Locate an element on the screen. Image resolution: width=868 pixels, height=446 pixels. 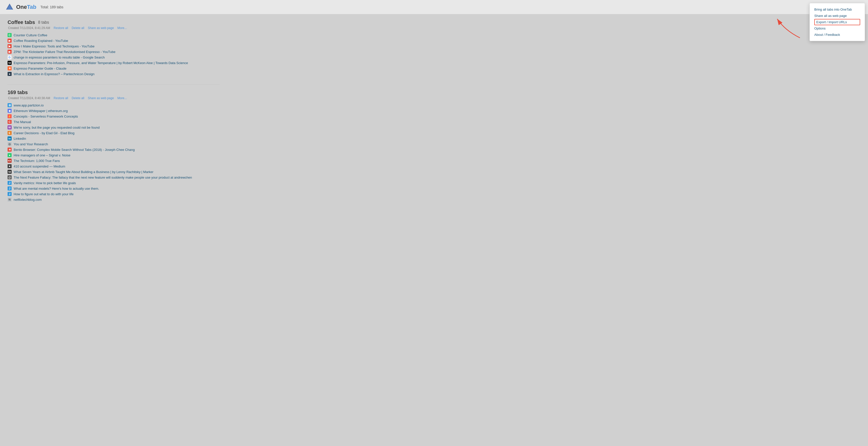
group-header-1: 169 tabs is located at coordinates (113, 92).